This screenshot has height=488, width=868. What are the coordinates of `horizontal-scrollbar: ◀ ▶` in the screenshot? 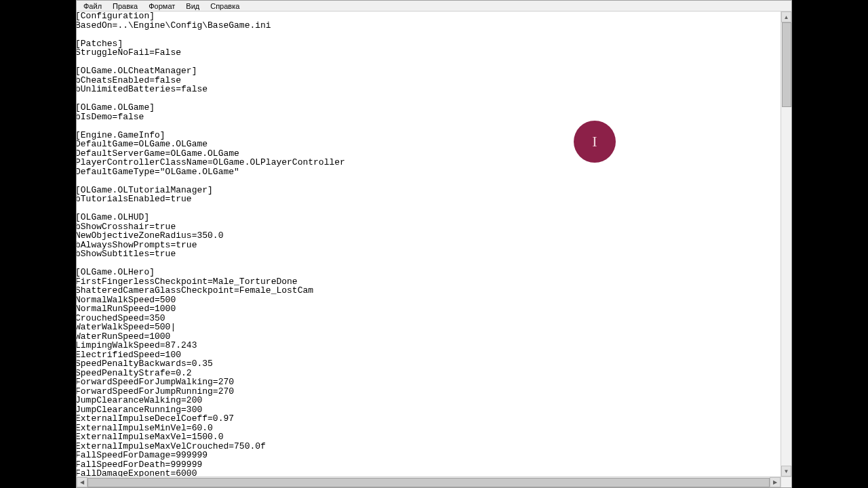 It's located at (429, 482).